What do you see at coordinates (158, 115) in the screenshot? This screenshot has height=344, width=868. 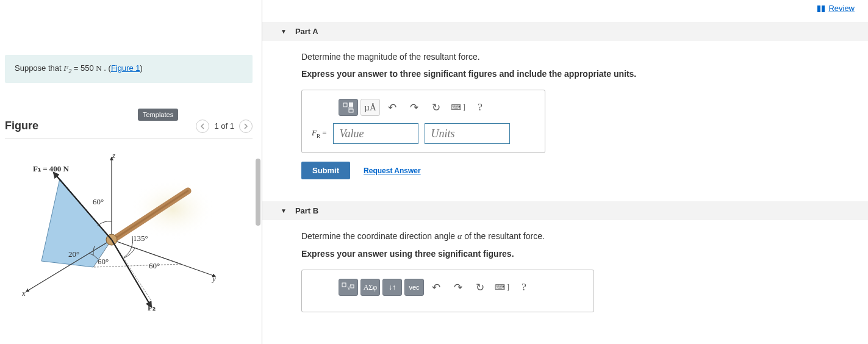 I see `templates-button: Templates` at bounding box center [158, 115].